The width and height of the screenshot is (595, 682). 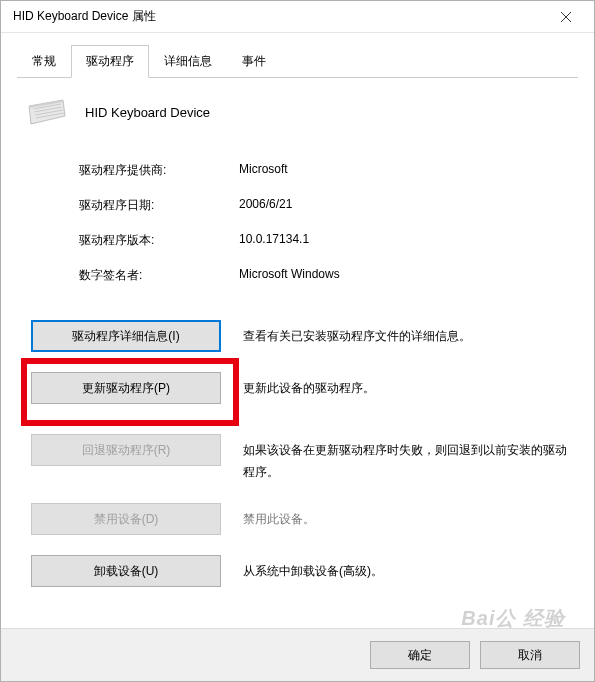 I want to click on rollback-driver-desc: 如果该设备在更新驱动程序时失败，则回退到以前安装的驱动程序。, so click(x=406, y=458).